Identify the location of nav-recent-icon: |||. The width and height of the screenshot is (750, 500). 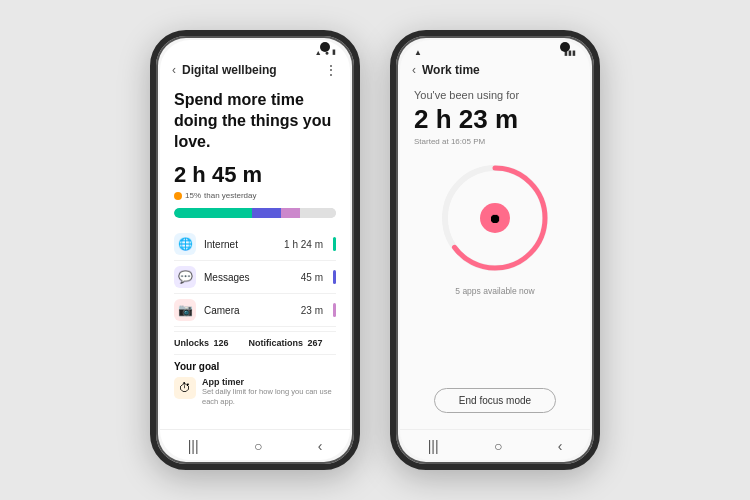
(194, 446).